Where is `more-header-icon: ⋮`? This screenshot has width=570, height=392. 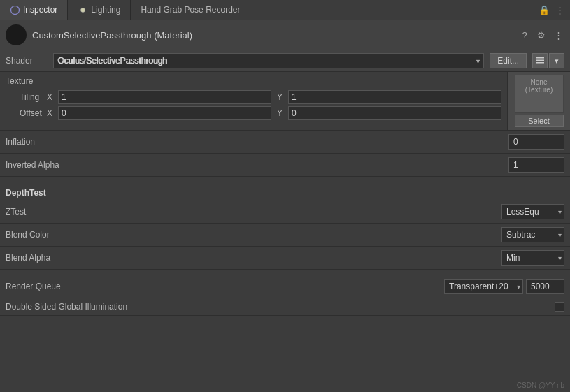 more-header-icon: ⋮ is located at coordinates (558, 35).